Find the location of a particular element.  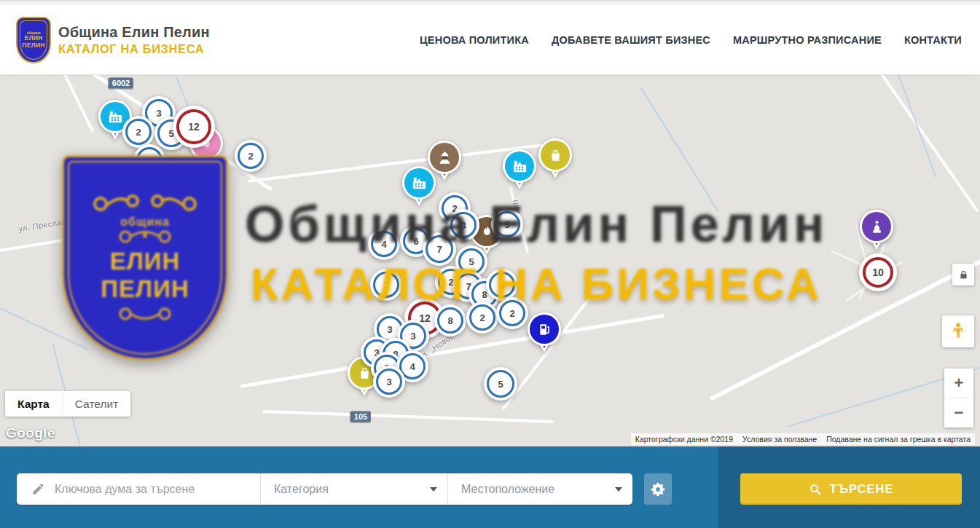

search-button: ТЪРСЕНЕ is located at coordinates (851, 489).